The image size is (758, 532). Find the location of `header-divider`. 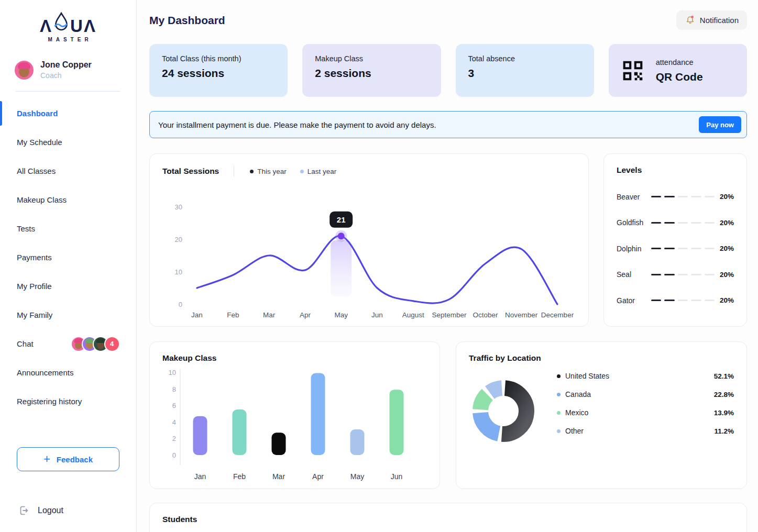

header-divider is located at coordinates (234, 171).